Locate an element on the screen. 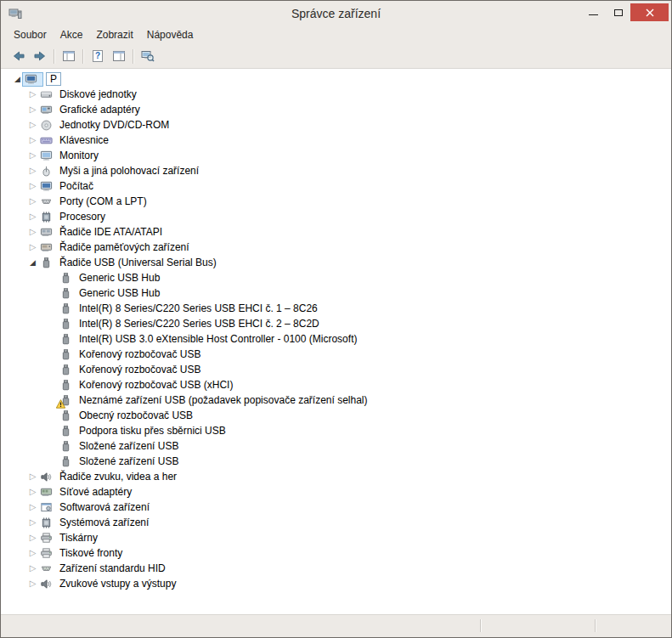 The height and width of the screenshot is (638, 672). tree-item: ▷Grafické adaptéry is located at coordinates (336, 110).